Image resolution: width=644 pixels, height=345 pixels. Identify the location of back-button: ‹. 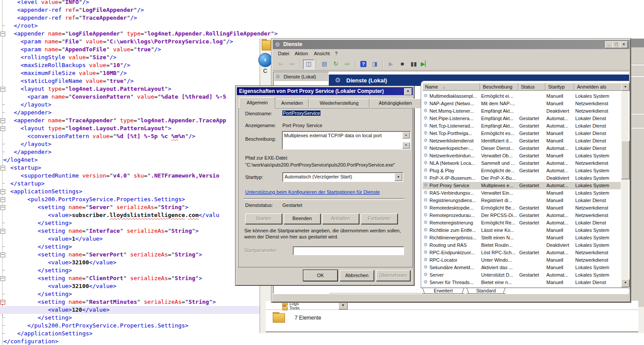
(265, 60).